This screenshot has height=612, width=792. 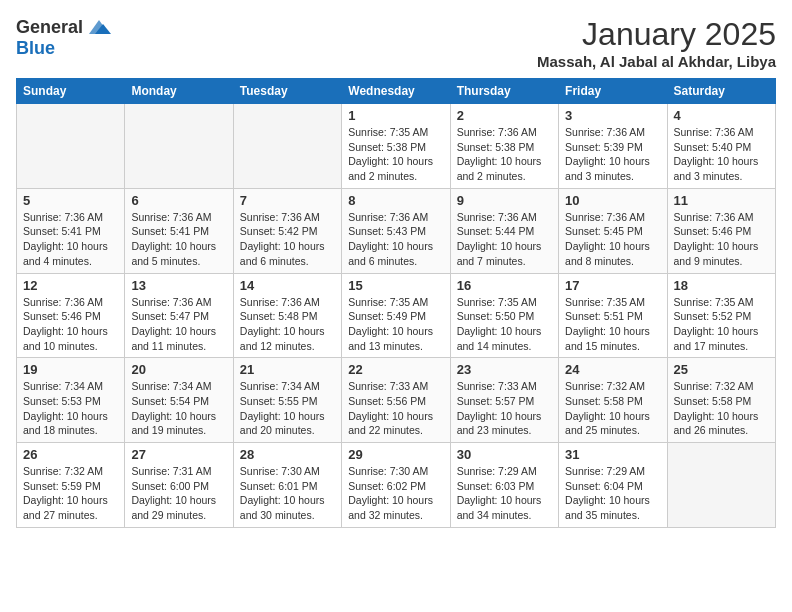 I want to click on day-number: 2, so click(x=504, y=116).